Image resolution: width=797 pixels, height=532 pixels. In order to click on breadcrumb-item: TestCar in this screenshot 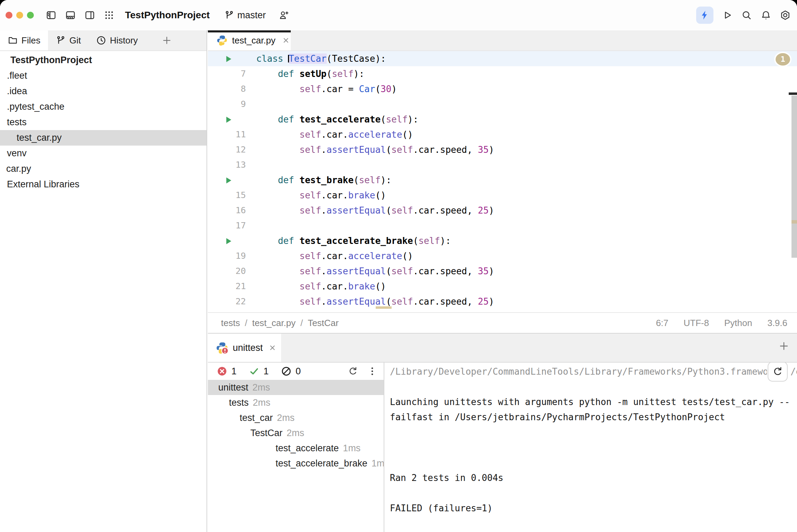, I will do `click(323, 323)`.